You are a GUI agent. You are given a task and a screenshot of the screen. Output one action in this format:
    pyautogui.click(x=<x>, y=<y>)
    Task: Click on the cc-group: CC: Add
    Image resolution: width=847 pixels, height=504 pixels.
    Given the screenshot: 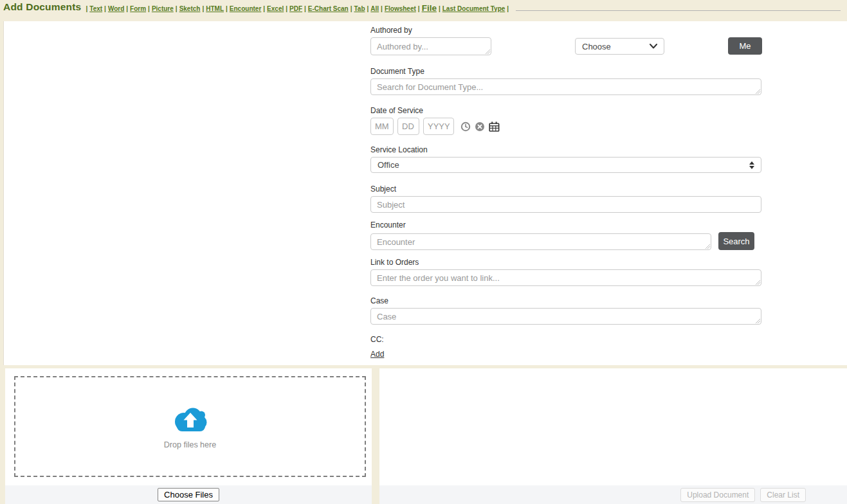 What is the action you would take?
    pyautogui.click(x=566, y=347)
    